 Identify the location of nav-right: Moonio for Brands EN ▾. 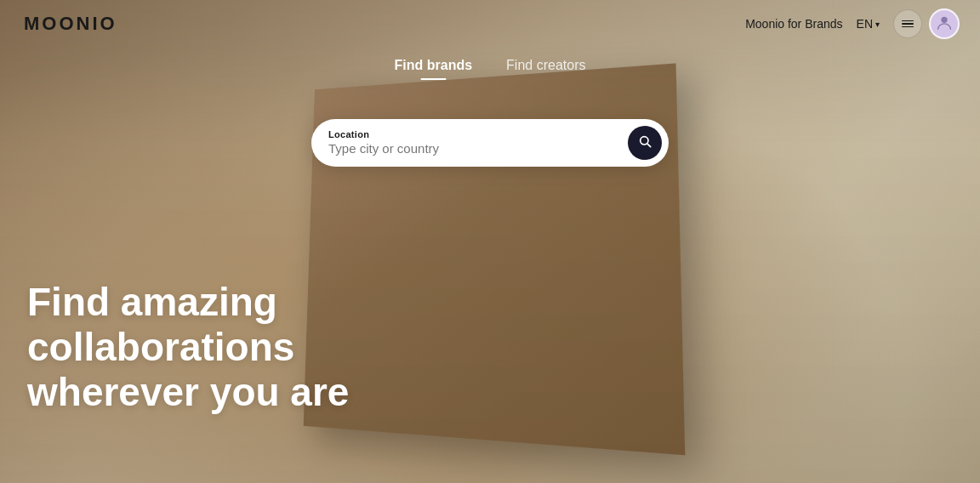
(852, 24).